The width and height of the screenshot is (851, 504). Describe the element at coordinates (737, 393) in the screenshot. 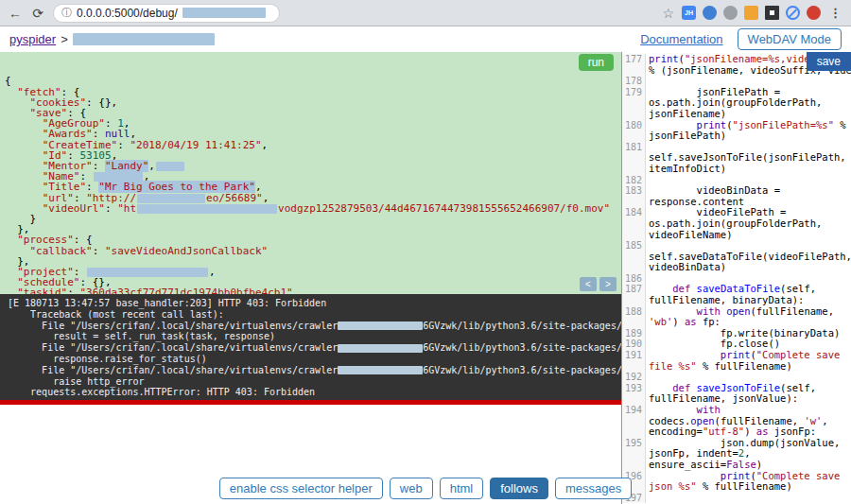

I see `code-line: 193 def saveJsonToFile(self, fullFilenam…` at that location.